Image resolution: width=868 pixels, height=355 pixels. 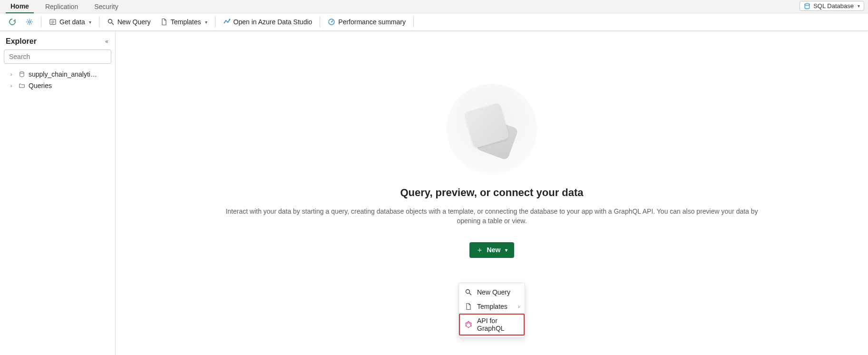 I want to click on tab-security: Security, so click(x=107, y=7).